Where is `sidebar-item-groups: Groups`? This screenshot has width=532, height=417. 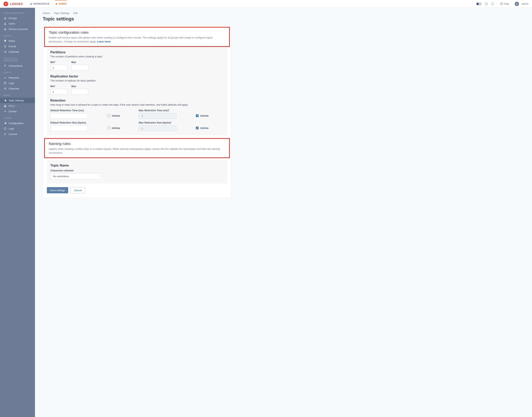
sidebar-item-groups: Groups is located at coordinates (18, 18).